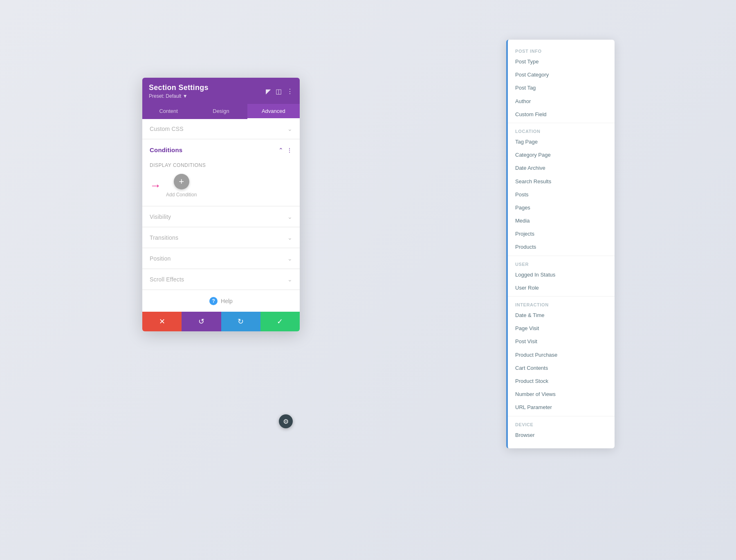 This screenshot has height=560, width=736. Describe the element at coordinates (290, 259) in the screenshot. I see `position-chevron: ⌄` at that location.